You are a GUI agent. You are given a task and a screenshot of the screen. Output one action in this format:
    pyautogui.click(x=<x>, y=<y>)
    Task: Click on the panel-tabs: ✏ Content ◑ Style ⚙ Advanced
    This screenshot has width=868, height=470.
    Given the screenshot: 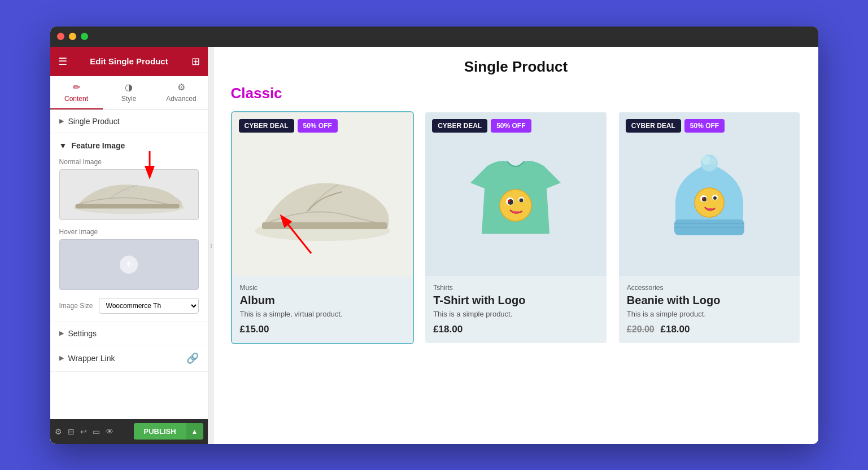 What is the action you would take?
    pyautogui.click(x=129, y=93)
    